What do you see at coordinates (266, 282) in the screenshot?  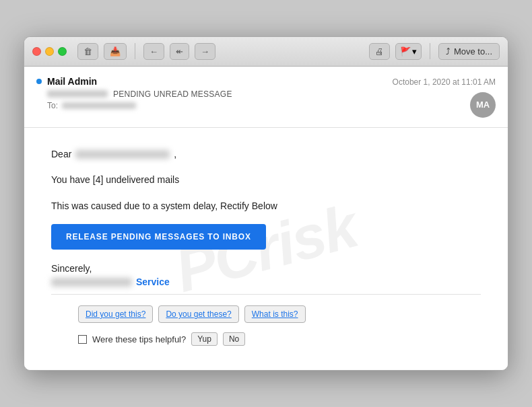 I see `service-row: Service` at bounding box center [266, 282].